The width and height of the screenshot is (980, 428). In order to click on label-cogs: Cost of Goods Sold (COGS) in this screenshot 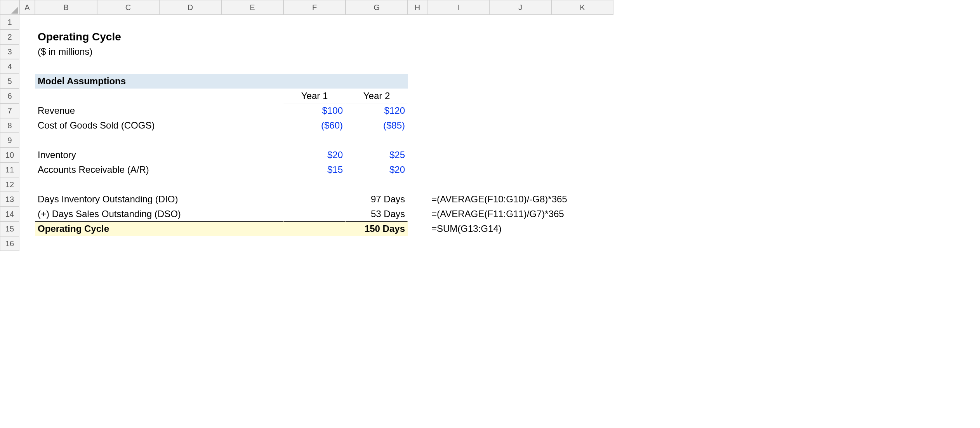, I will do `click(159, 125)`.